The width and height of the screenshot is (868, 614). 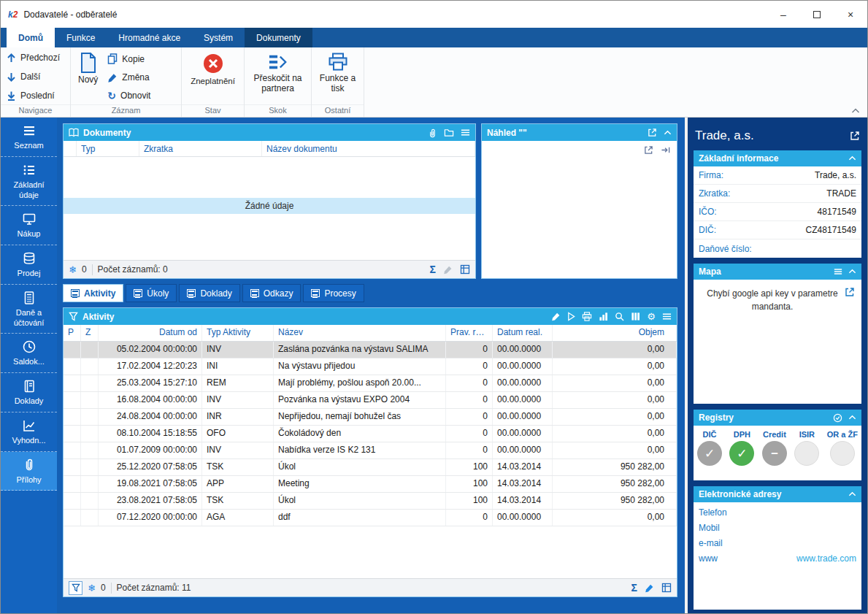 I want to click on column-header-z: Z, so click(x=90, y=333).